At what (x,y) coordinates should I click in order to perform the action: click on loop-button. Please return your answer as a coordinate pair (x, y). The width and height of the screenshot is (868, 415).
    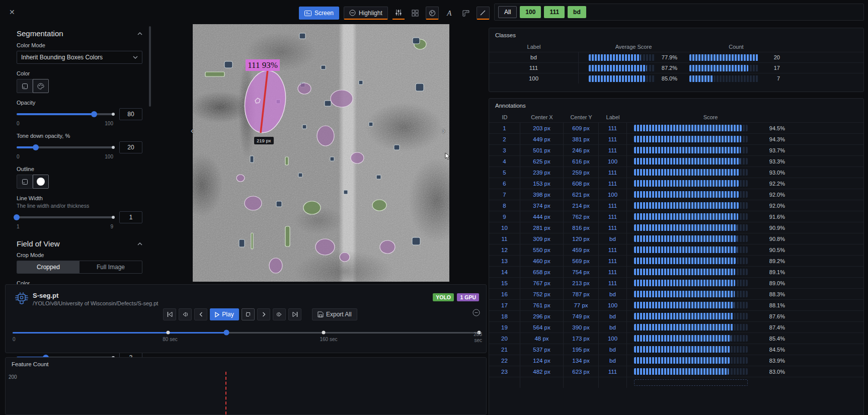
    Looking at the image, I should click on (248, 314).